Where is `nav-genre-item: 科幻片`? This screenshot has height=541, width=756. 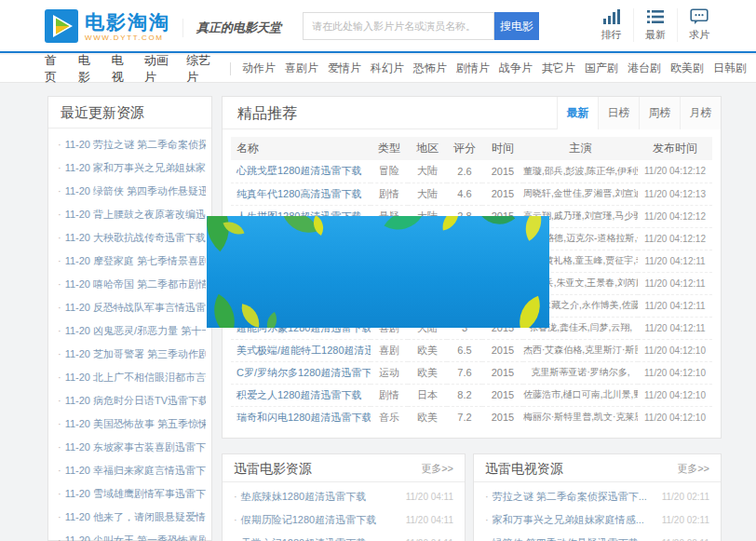 nav-genre-item: 科幻片 is located at coordinates (387, 69).